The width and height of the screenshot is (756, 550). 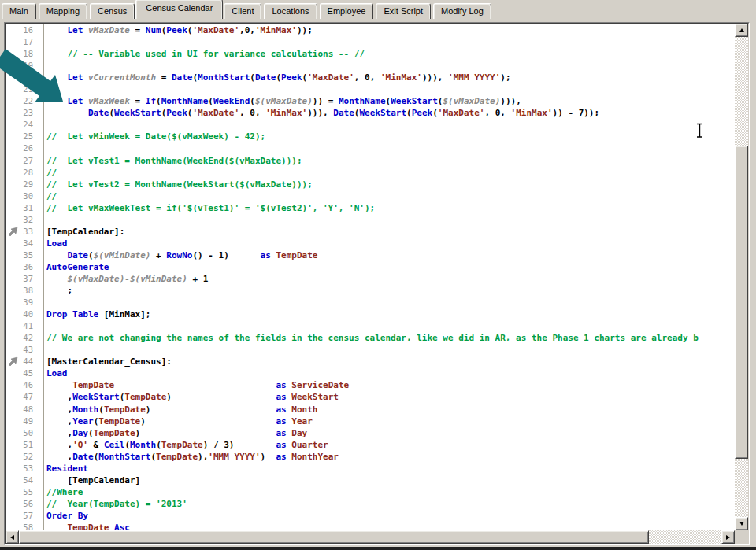 I want to click on code-line: 52 ,Date(MonthStart(TempDate),'MMM YYYY'…, so click(x=370, y=456).